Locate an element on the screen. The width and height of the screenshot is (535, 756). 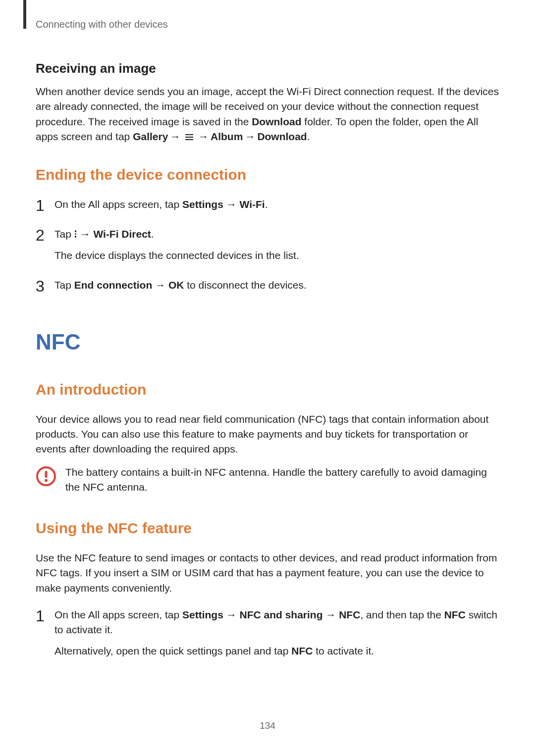
step-3: 3 Tap End connection → OK to disconnect … is located at coordinates (268, 285).